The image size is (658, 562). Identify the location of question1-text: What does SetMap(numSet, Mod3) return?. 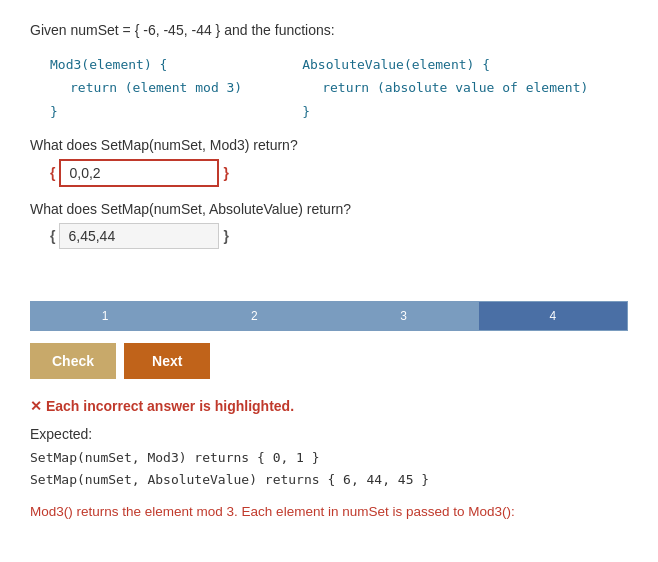
(329, 145).